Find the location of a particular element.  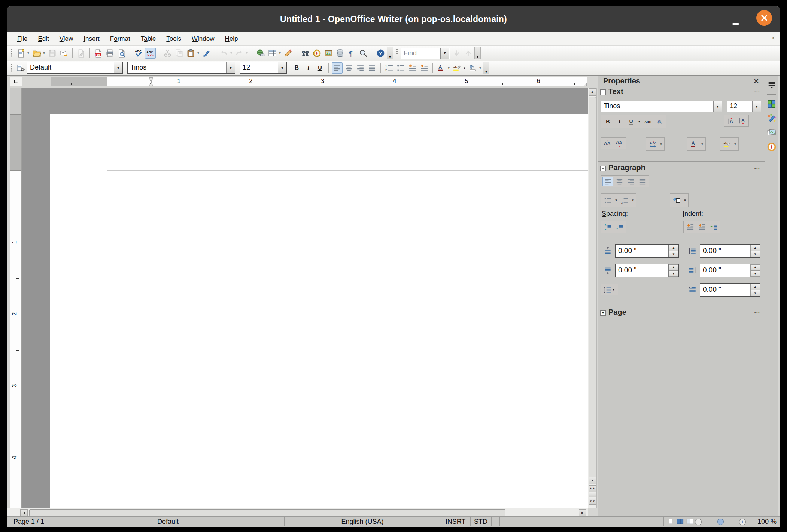

book-view-icon is located at coordinates (690, 522).